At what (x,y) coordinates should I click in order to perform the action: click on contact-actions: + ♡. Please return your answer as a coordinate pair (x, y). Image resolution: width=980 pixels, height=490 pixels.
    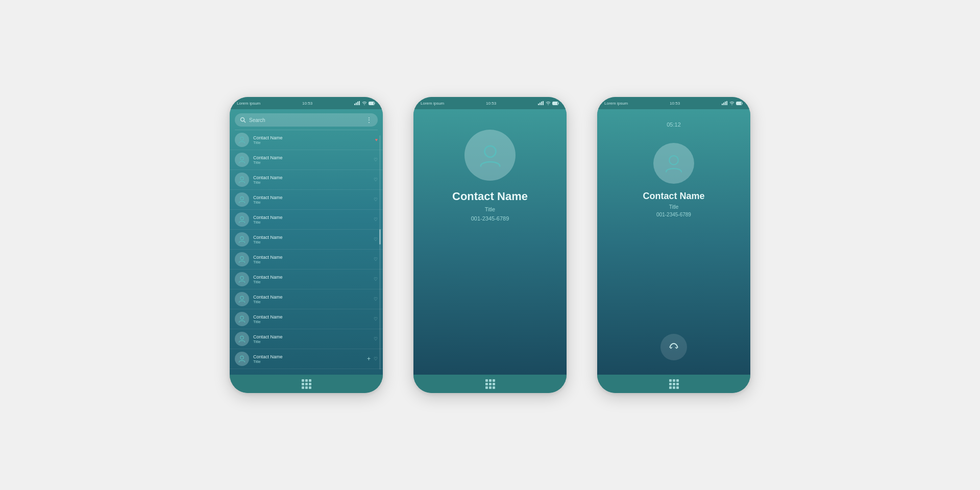
    Looking at the image, I should click on (373, 359).